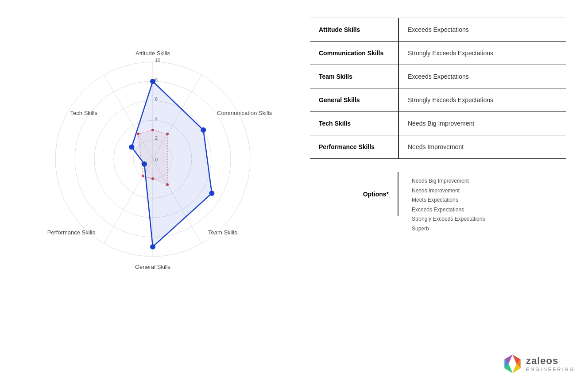  What do you see at coordinates (438, 100) in the screenshot?
I see `table-row: General Skills Strongly Exceeds Expectat…` at bounding box center [438, 100].